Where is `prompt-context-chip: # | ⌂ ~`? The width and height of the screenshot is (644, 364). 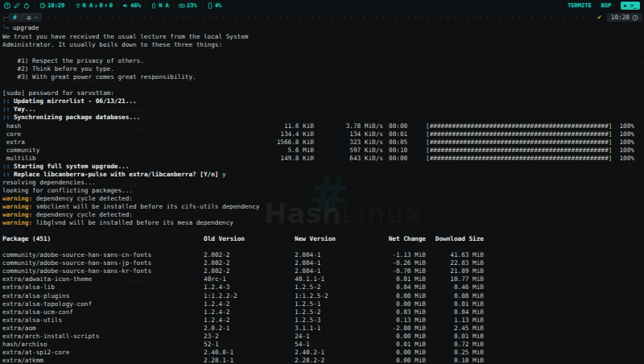
prompt-context-chip: # | ⌂ ~ is located at coordinates (26, 18).